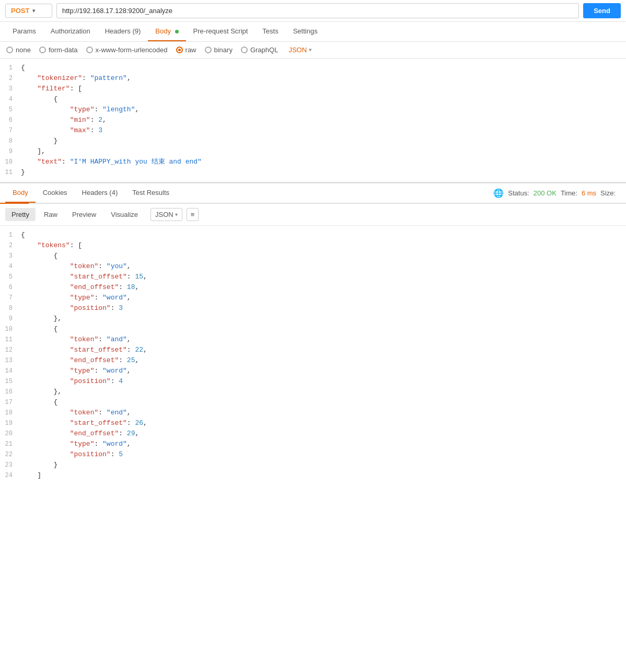 This screenshot has height=672, width=626. What do you see at coordinates (499, 193) in the screenshot?
I see `globe-icon: 🌐` at bounding box center [499, 193].